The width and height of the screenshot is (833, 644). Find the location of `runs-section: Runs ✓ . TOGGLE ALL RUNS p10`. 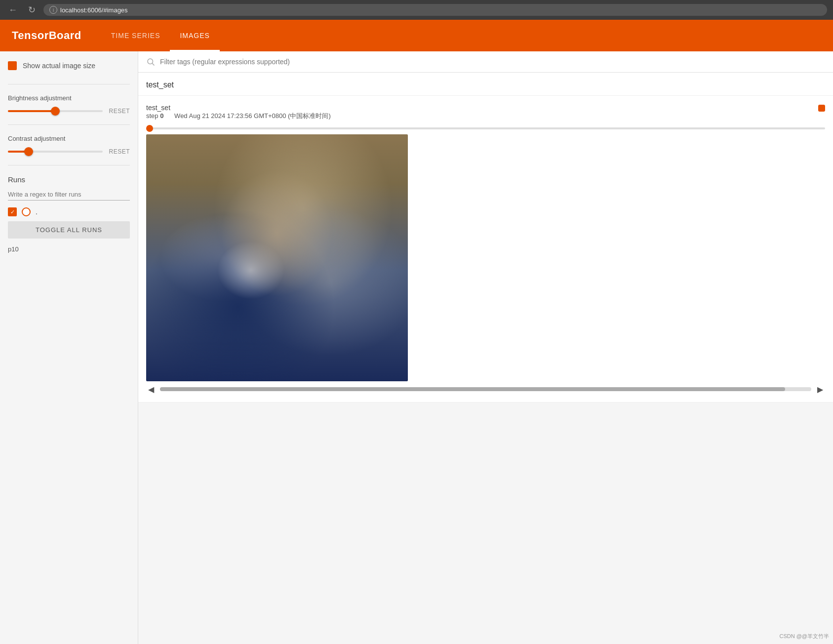

runs-section: Runs ✓ . TOGGLE ALL RUNS p10 is located at coordinates (69, 219).